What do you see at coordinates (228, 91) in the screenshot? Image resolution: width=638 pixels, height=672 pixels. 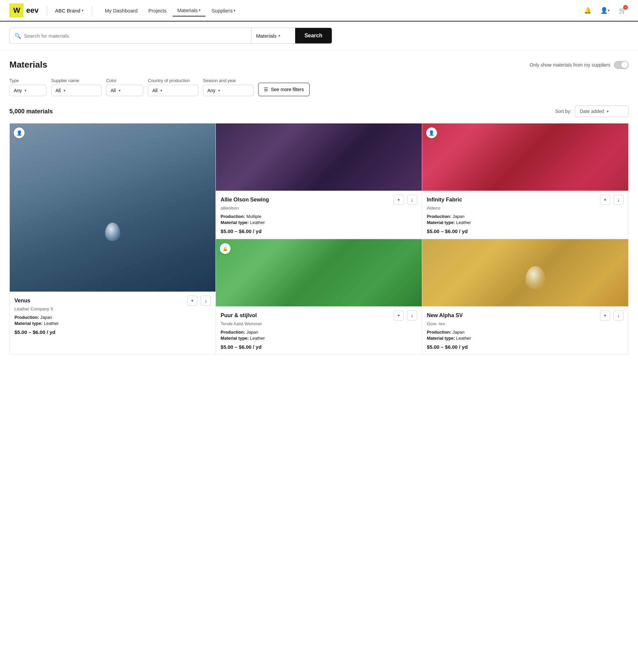 I see `filter-season-select: Any ▾` at bounding box center [228, 91].